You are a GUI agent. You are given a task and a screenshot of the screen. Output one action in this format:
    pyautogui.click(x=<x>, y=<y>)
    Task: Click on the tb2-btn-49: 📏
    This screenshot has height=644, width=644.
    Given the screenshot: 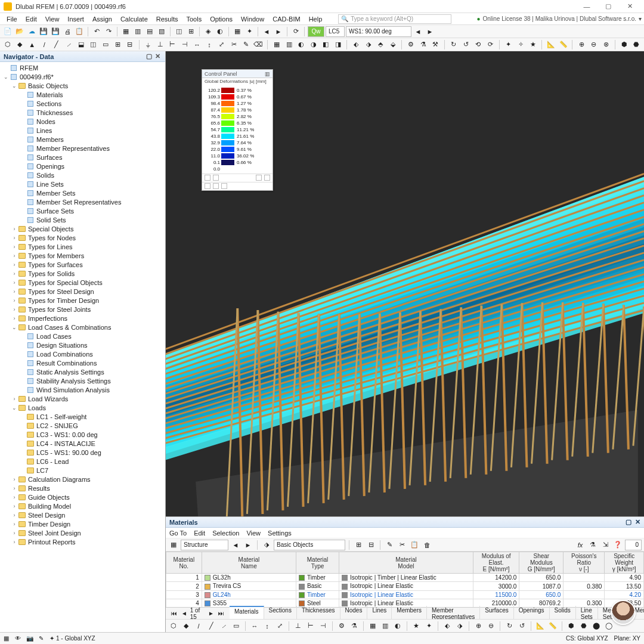 What is the action you would take?
    pyautogui.click(x=564, y=45)
    